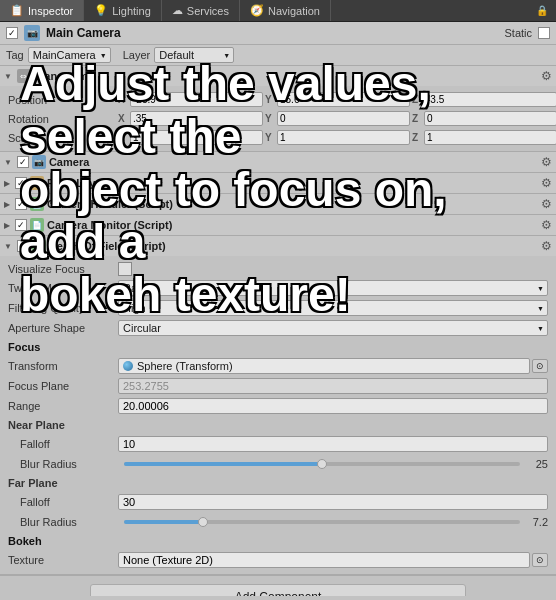  Describe the element at coordinates (63, 464) in the screenshot. I see `near-blur-label: Blur Radius` at that location.